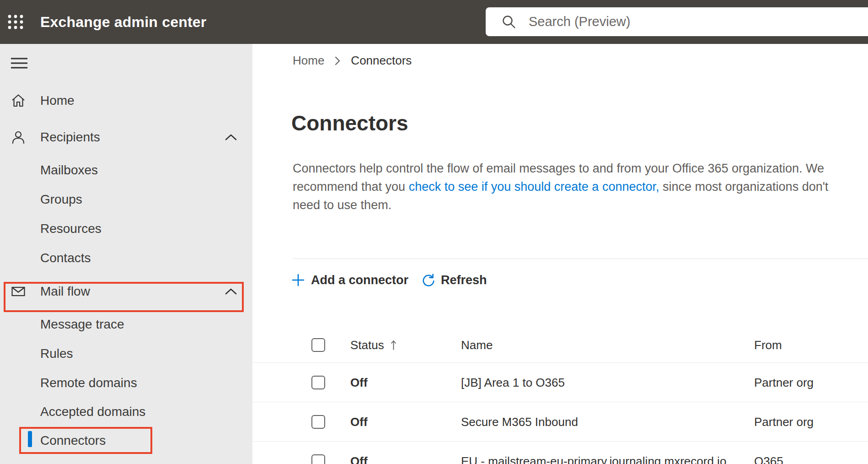  What do you see at coordinates (381, 60) in the screenshot?
I see `breadcrumb-current: Connectors` at bounding box center [381, 60].